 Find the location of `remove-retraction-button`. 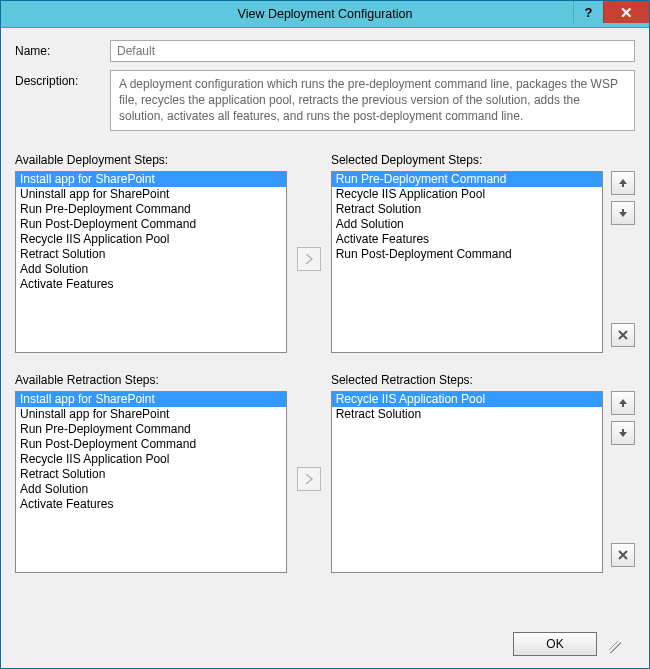

remove-retraction-button is located at coordinates (623, 555).